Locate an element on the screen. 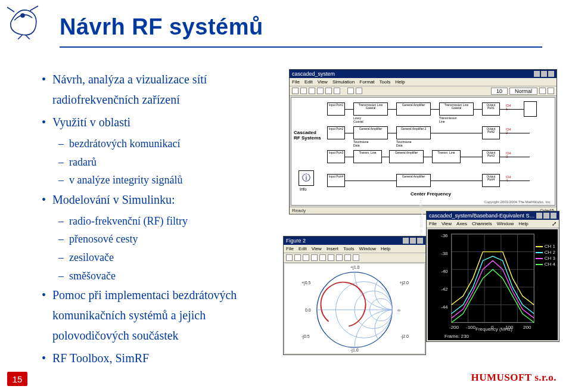  smith-label: -j2.0 is located at coordinates (405, 336).